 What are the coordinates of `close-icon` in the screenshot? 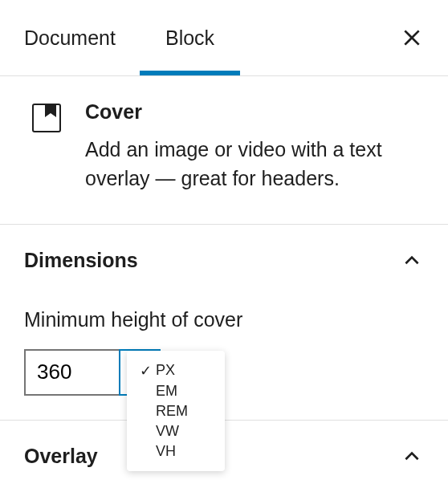 It's located at (412, 38).